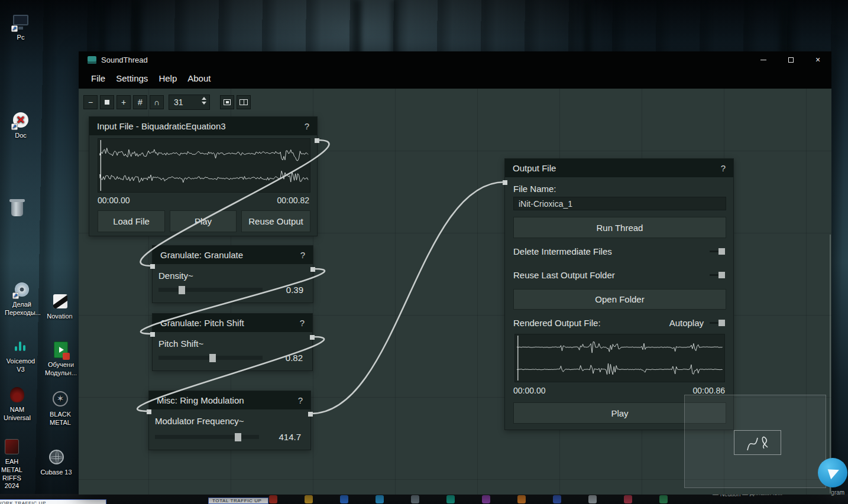 The width and height of the screenshot is (848, 504). I want to click on node-header: Misc: Ring Modulation ?, so click(229, 401).